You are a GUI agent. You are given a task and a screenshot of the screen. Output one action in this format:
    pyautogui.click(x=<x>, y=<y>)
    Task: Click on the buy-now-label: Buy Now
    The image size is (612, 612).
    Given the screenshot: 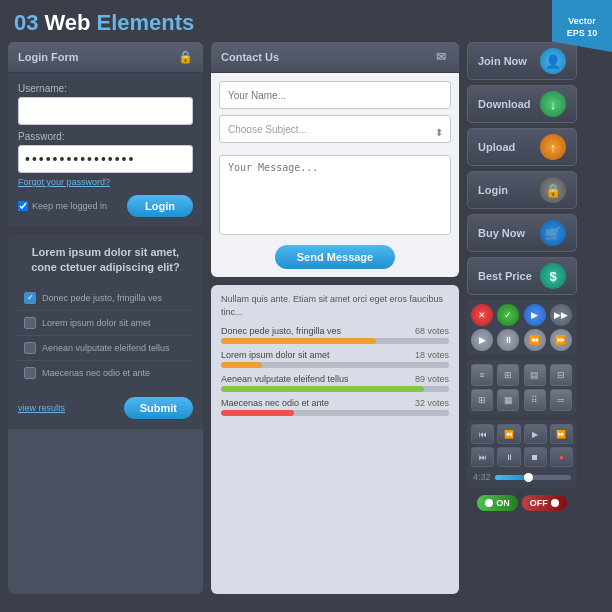 What is the action you would take?
    pyautogui.click(x=502, y=233)
    